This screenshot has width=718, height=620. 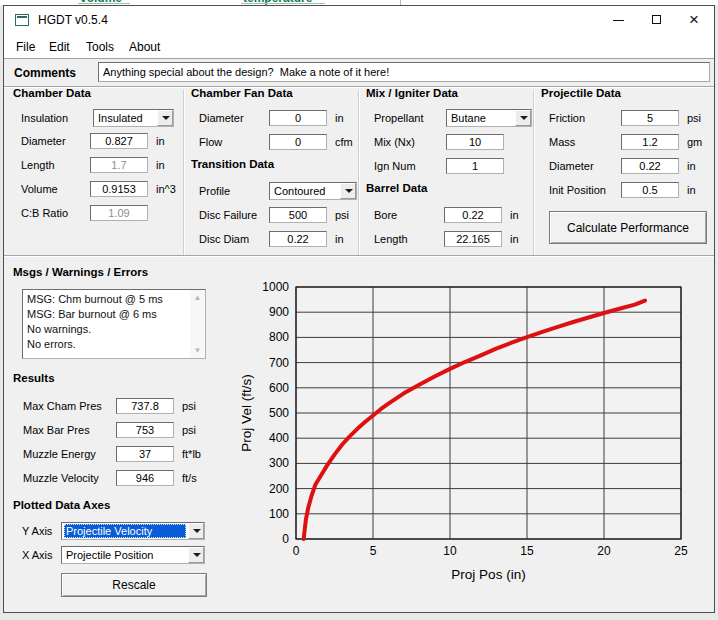 I want to click on y-axis-dropdown-button, so click(x=196, y=531).